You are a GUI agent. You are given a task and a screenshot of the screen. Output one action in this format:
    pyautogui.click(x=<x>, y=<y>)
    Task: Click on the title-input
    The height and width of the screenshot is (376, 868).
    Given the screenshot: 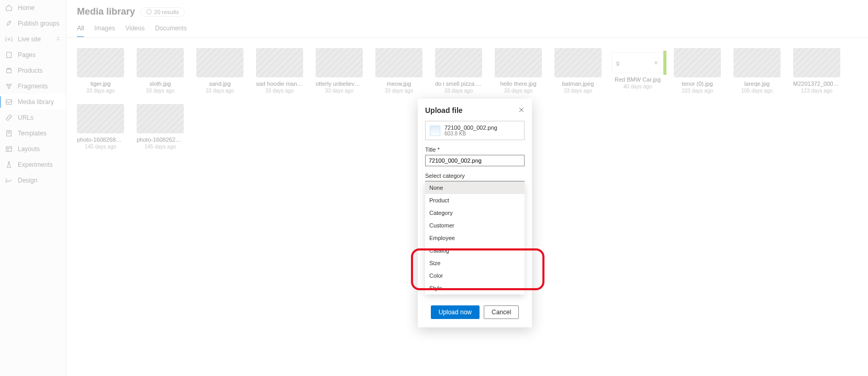 What is the action you would take?
    pyautogui.click(x=475, y=161)
    